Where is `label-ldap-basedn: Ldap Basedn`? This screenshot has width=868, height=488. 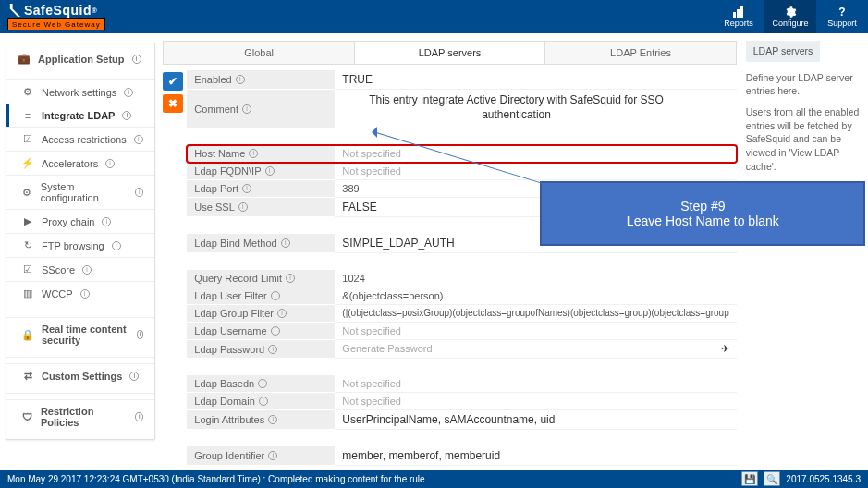
label-ldap-basedn: Ldap Basedn is located at coordinates (224, 384).